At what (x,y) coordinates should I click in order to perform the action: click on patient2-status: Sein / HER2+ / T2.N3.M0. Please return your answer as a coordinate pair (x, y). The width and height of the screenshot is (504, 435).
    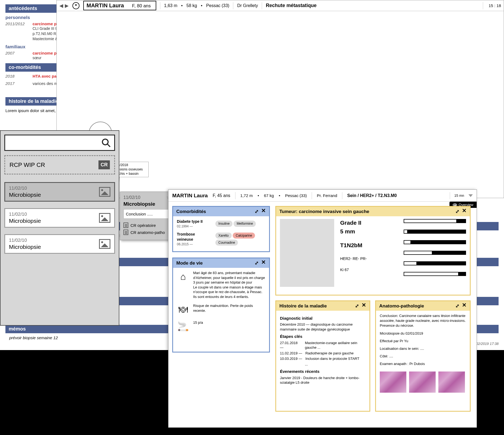
    Looking at the image, I should click on (372, 196).